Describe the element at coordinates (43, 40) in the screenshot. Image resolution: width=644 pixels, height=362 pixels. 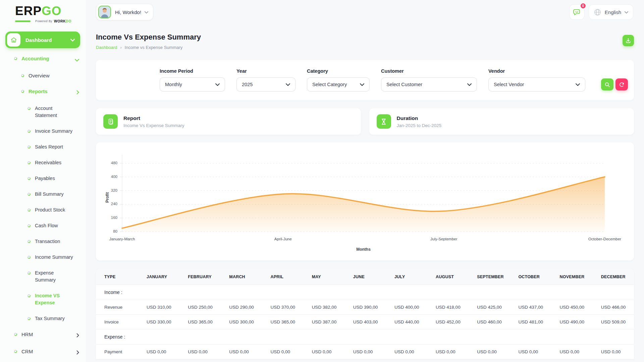
I see `sidebar-item-dashboard: Dashboard` at that location.